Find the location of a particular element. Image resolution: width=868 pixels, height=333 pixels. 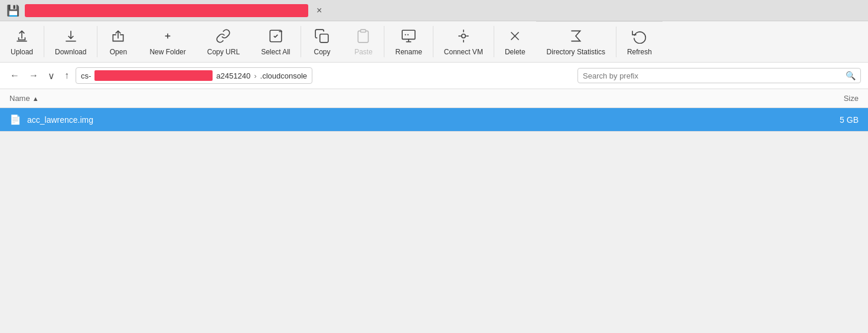

nav-bar: ← → ∨ ↑ cs- a2451240 › .cloudconsole 🔍 is located at coordinates (434, 76).